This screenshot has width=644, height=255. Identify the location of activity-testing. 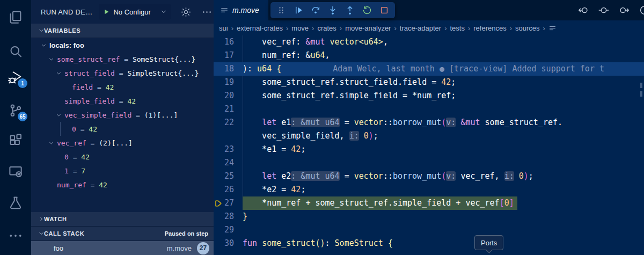
(16, 203).